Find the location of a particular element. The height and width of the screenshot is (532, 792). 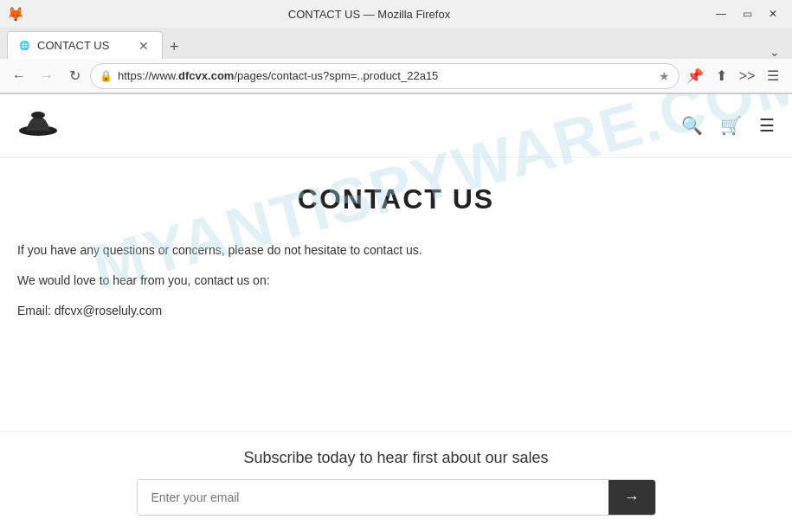

tab-favicon: 🌐 is located at coordinates (24, 46).